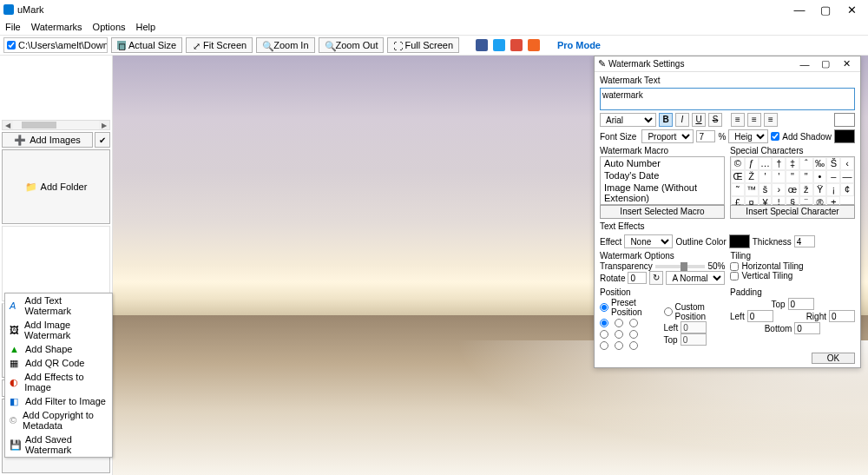  Describe the element at coordinates (766, 189) in the screenshot. I see `char-cell: š` at that location.